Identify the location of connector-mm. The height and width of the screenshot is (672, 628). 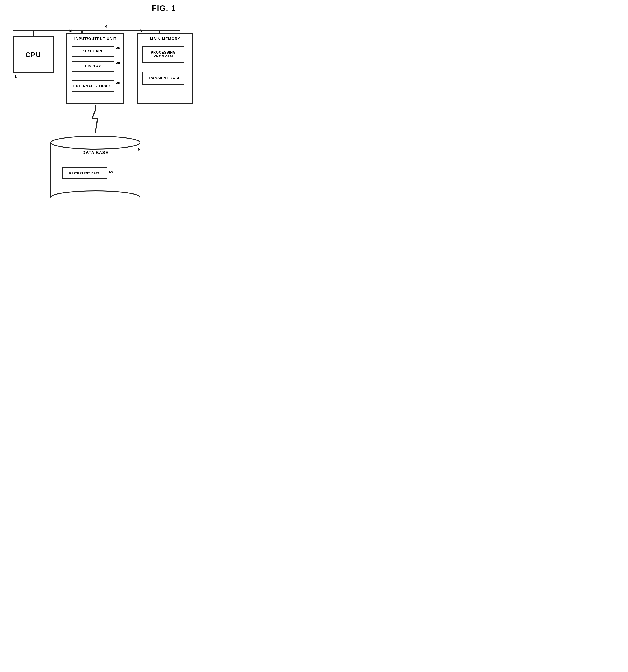
(159, 32).